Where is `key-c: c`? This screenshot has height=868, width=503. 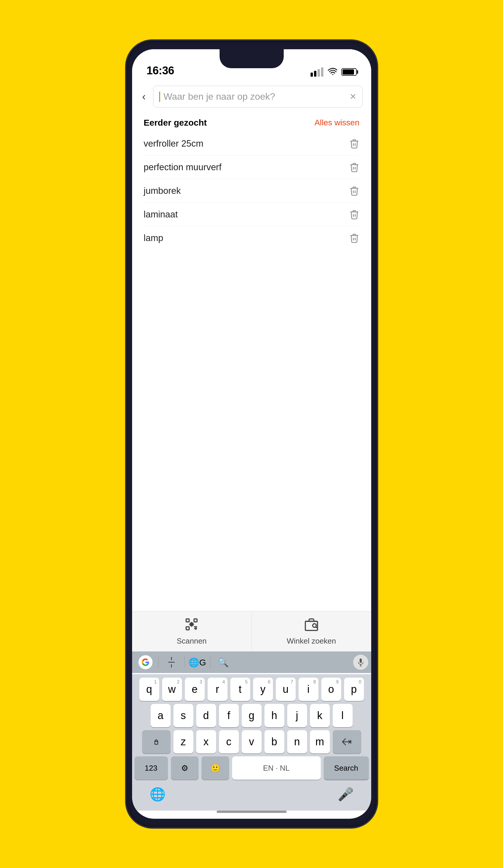
key-c: c is located at coordinates (229, 742).